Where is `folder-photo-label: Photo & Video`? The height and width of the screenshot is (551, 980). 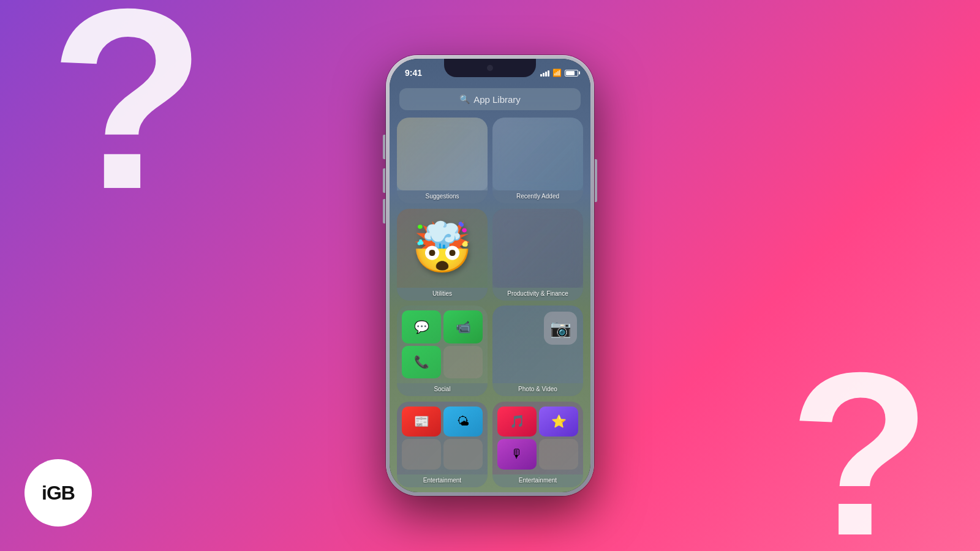
folder-photo-label: Photo & Video is located at coordinates (538, 389).